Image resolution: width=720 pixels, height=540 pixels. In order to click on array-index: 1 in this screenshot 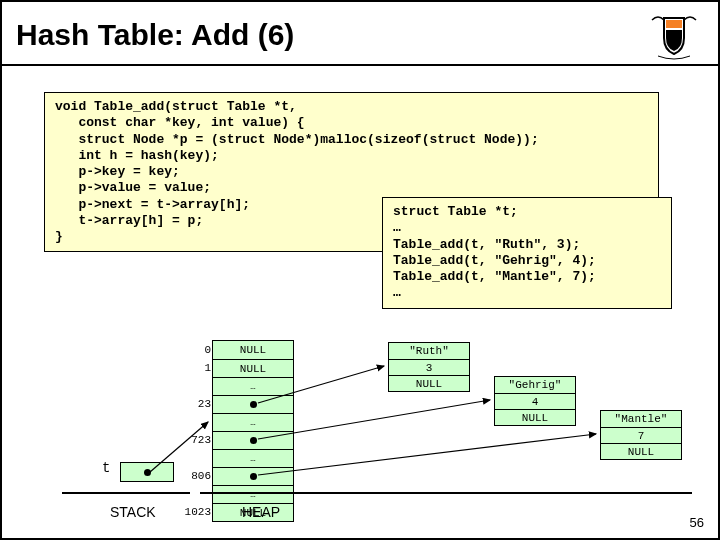, I will do `click(196, 368)`.